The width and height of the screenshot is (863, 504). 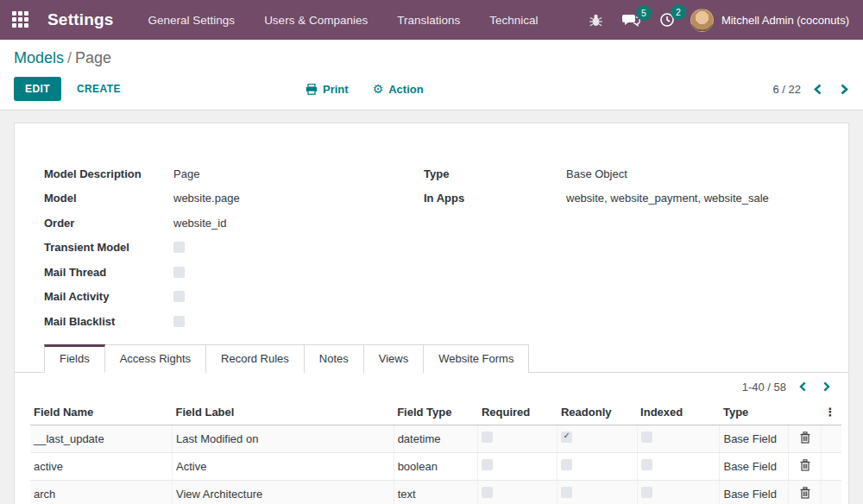 I want to click on tab-access-rights: Access Rights, so click(x=155, y=359).